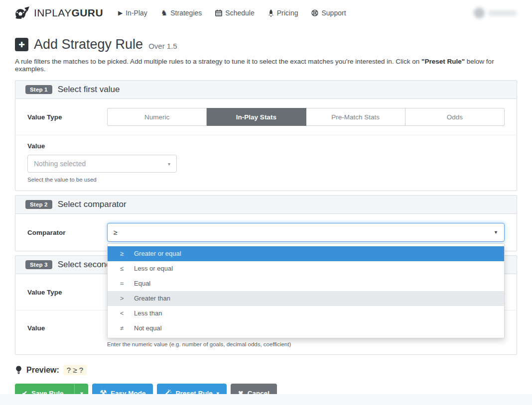 This screenshot has height=405, width=532. Describe the element at coordinates (266, 163) in the screenshot. I see `step1-value-section: Value Nothing selected ▾ Select the valu…` at that location.